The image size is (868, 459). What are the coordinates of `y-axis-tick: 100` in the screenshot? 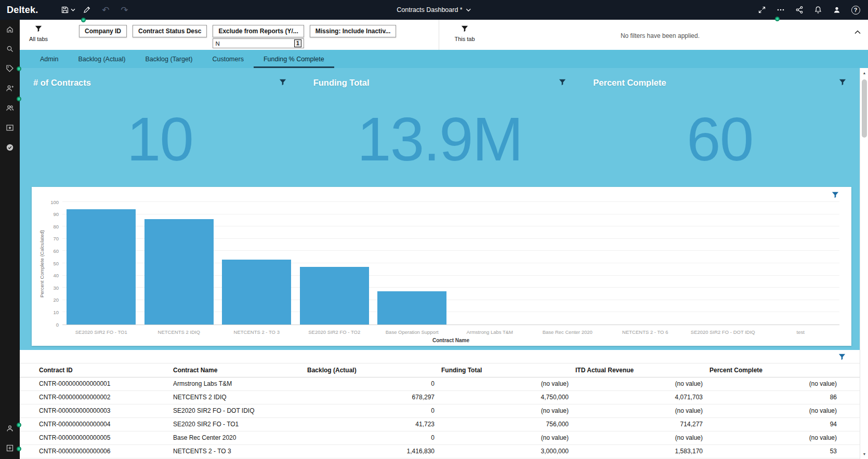 It's located at (55, 202).